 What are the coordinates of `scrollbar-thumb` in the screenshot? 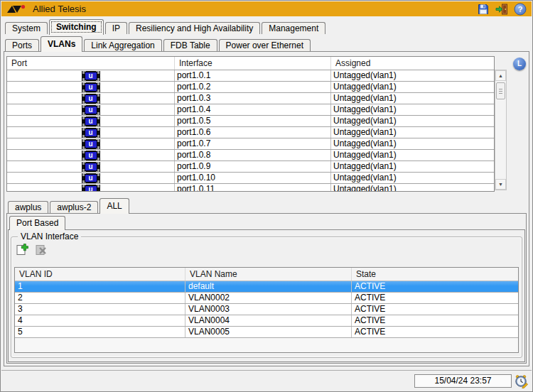 It's located at (500, 91).